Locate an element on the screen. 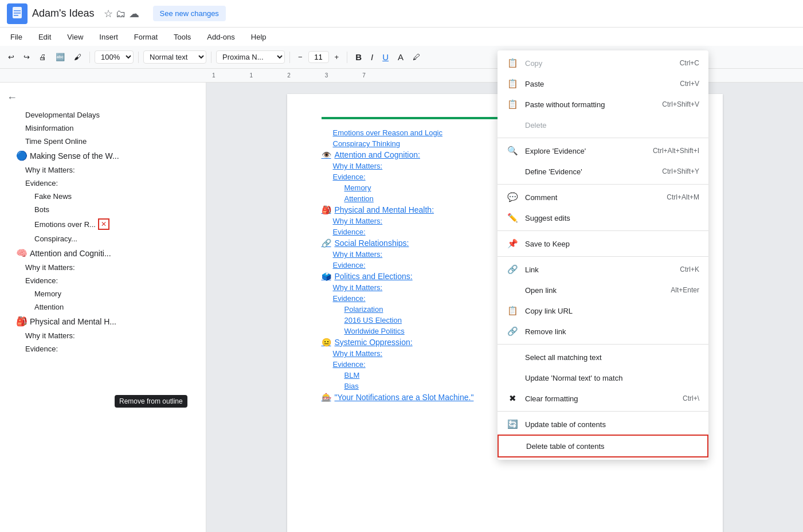 The height and width of the screenshot is (532, 803). sidebar-item-label: Conspiracy... is located at coordinates (56, 238).